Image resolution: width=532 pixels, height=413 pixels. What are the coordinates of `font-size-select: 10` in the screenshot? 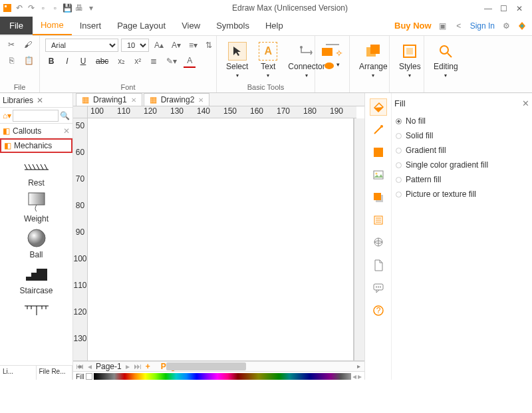 It's located at (135, 45).